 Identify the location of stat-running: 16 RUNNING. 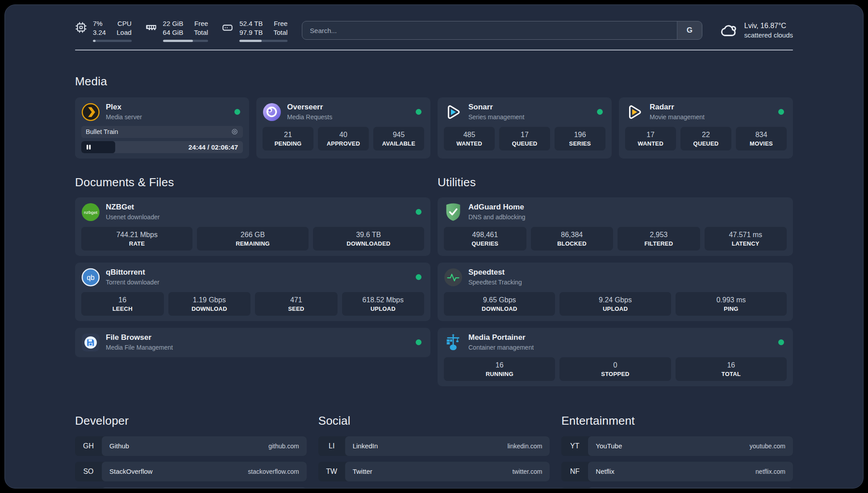
(499, 369).